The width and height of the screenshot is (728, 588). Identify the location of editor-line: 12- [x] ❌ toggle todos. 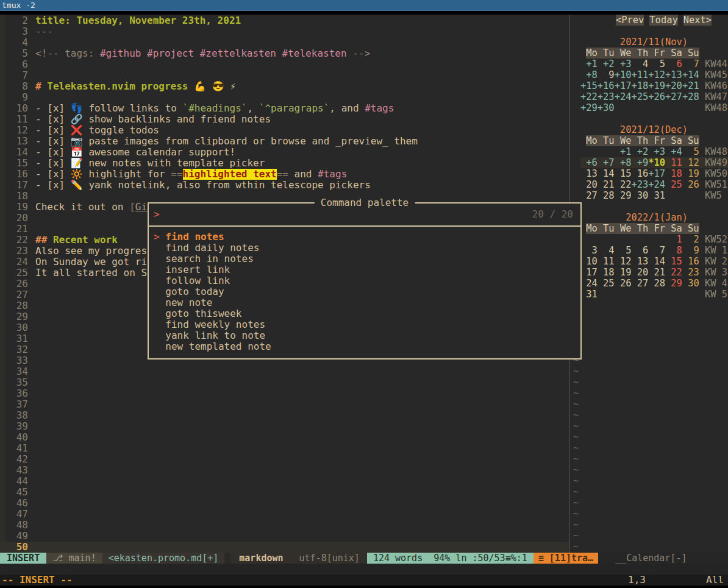
(284, 130).